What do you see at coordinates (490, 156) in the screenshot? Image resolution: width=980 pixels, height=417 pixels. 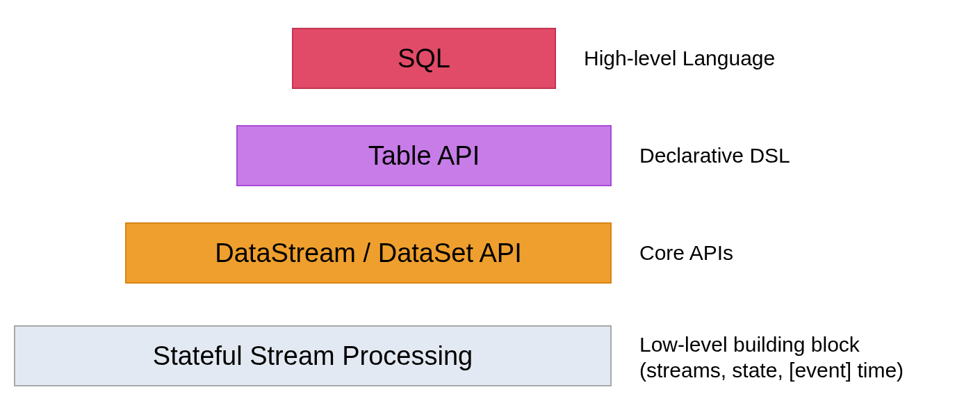 I see `layer-table-row: Table API Declarative DSL` at bounding box center [490, 156].